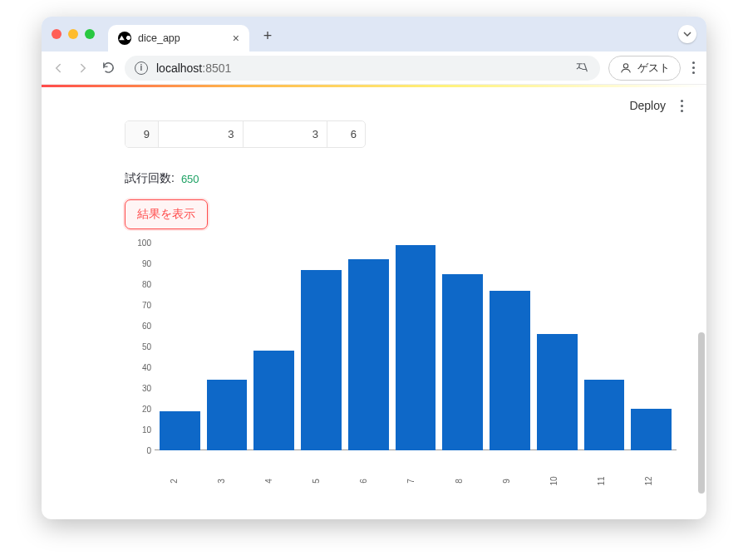 This screenshot has width=748, height=560. What do you see at coordinates (245, 135) in the screenshot?
I see `data-table: 9 3 3 6` at bounding box center [245, 135].